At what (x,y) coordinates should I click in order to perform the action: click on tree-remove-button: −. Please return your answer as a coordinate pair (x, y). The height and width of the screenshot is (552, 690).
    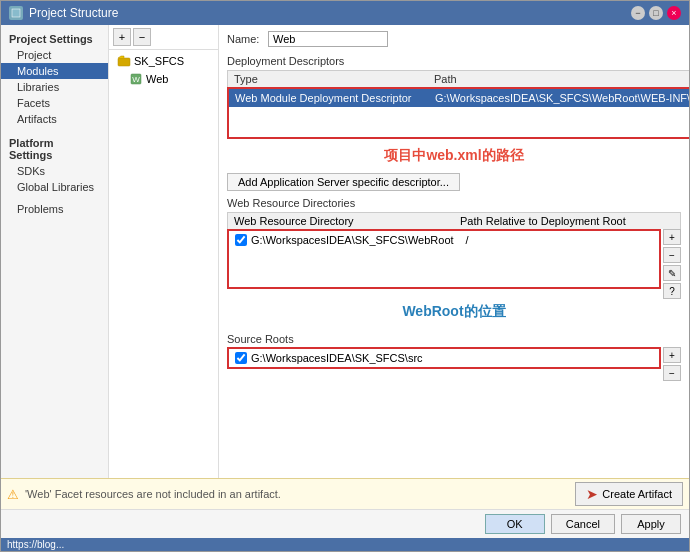
    Looking at the image, I should click on (142, 37).